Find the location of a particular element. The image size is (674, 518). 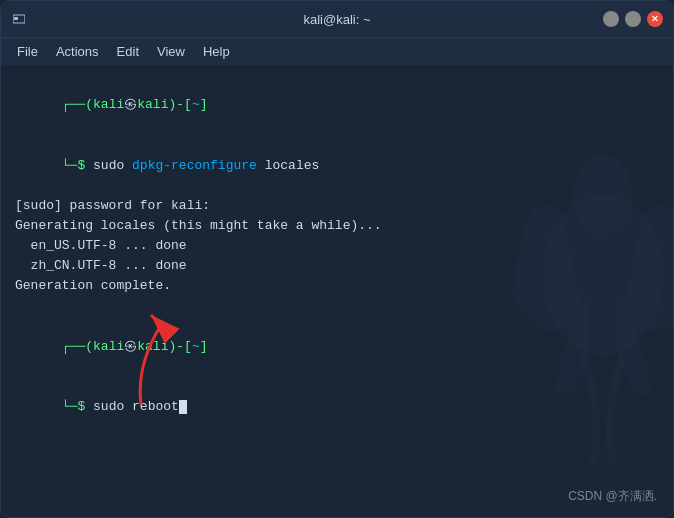

window-title: kali@kali: ~ is located at coordinates (336, 20).